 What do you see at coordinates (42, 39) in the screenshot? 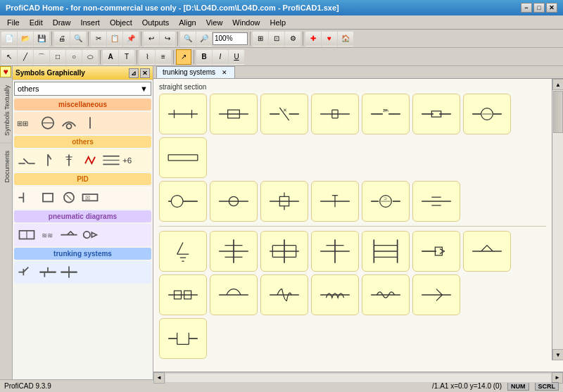
I see `save-button: 💾` at bounding box center [42, 39].